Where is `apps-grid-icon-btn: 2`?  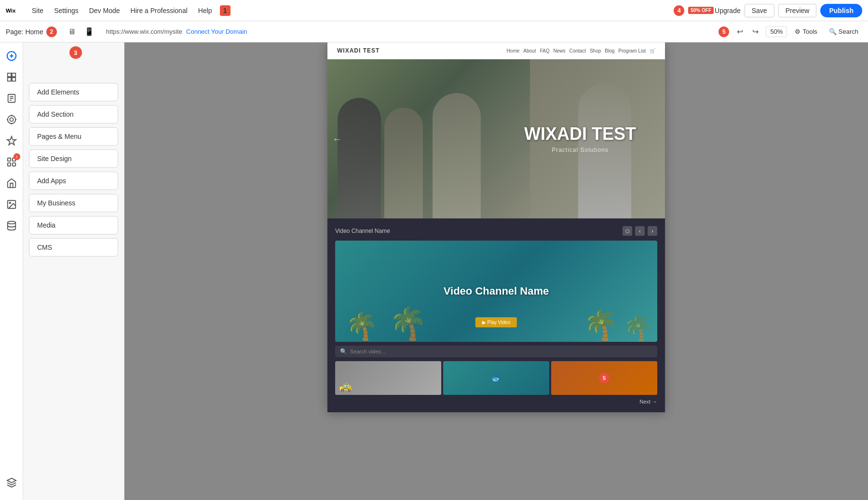
apps-grid-icon-btn: 2 is located at coordinates (12, 162).